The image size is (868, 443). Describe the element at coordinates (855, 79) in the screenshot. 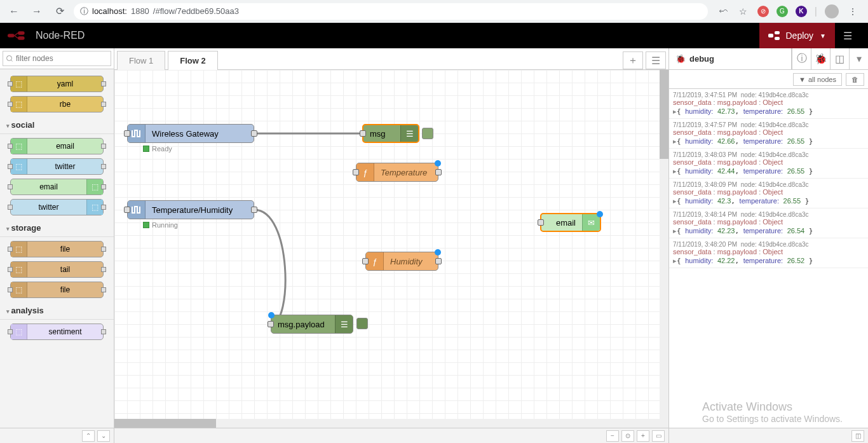

I see `clear-debug-button: 🗑` at that location.